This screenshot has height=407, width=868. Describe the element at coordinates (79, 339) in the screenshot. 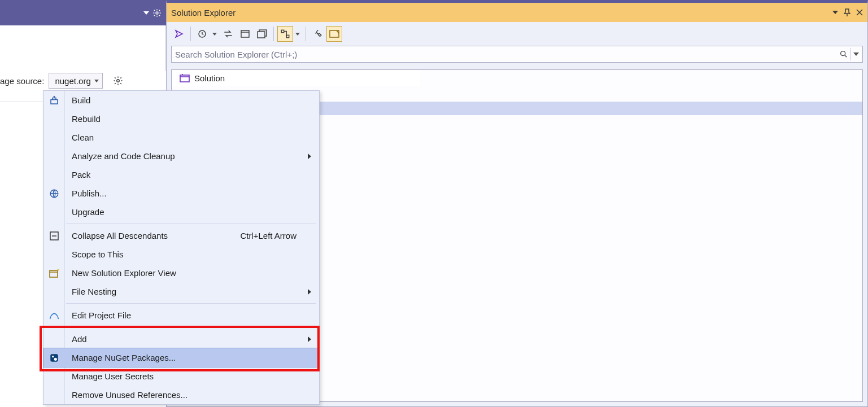

I see `ctx-item-label: Add` at that location.